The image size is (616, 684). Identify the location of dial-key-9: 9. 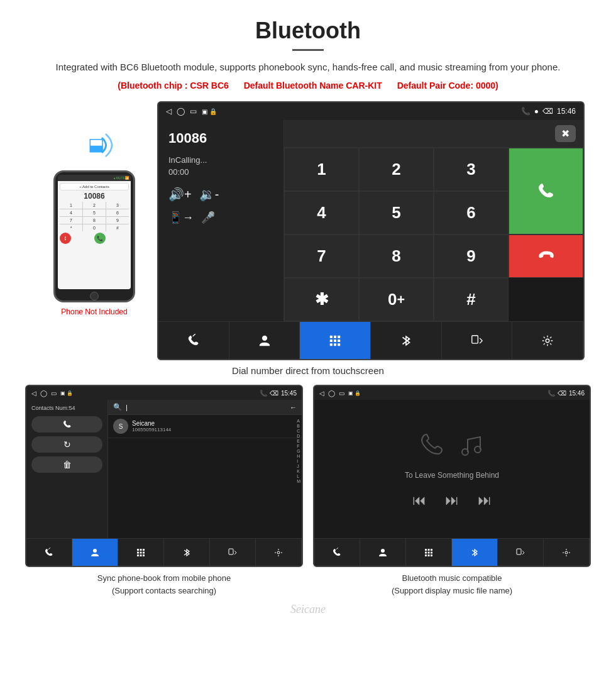
(471, 256).